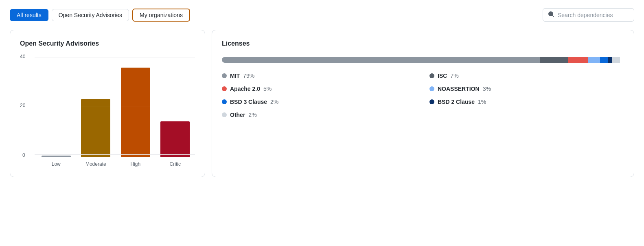 Image resolution: width=644 pixels, height=246 pixels. I want to click on licenses-card-title: Licenses, so click(423, 44).